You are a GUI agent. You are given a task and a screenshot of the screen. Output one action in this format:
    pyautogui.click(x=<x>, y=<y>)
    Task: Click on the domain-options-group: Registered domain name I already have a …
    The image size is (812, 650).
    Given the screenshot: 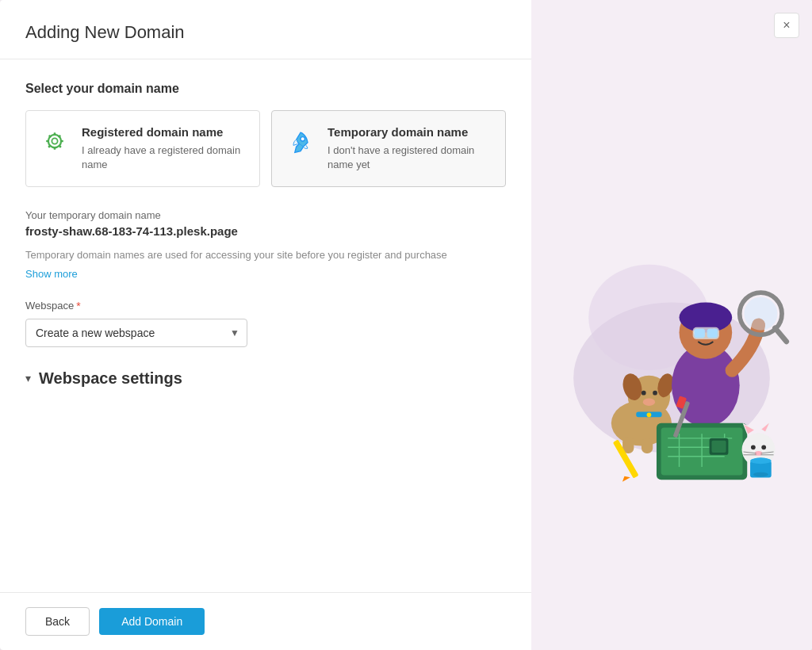 What is the action you would take?
    pyautogui.click(x=266, y=149)
    